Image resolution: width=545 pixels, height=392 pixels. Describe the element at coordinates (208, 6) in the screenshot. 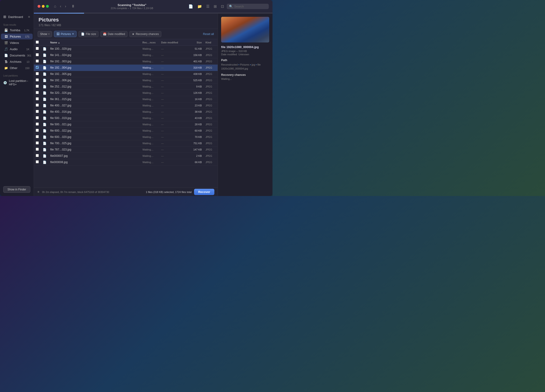

I see `list-view-button: ☰` at that location.